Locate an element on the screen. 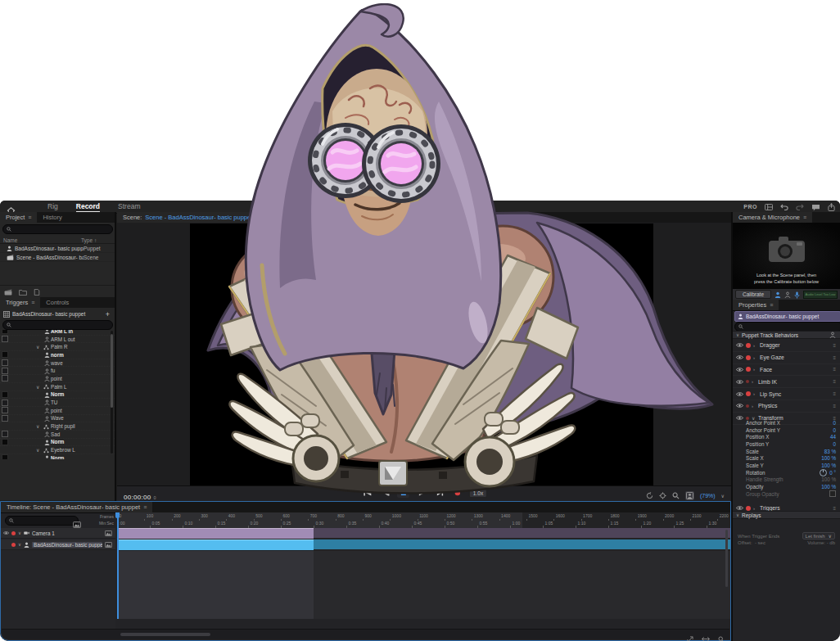 This screenshot has width=840, height=641. project-search-input is located at coordinates (57, 229).